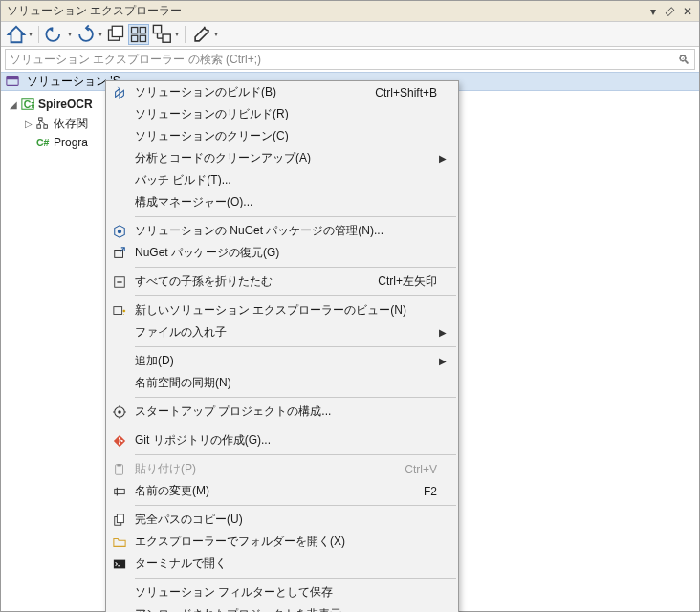 This screenshot has height=612, width=700. I want to click on nuget-icon, so click(120, 231).